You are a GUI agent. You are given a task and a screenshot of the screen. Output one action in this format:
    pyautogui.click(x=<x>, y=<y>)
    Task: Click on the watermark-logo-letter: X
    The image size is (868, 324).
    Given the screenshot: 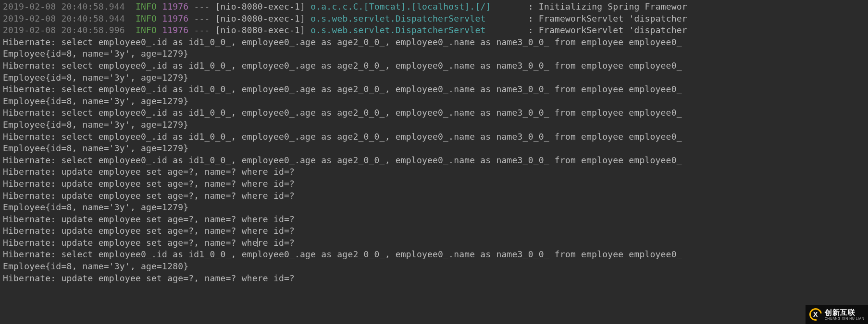 What is the action you would take?
    pyautogui.click(x=816, y=314)
    